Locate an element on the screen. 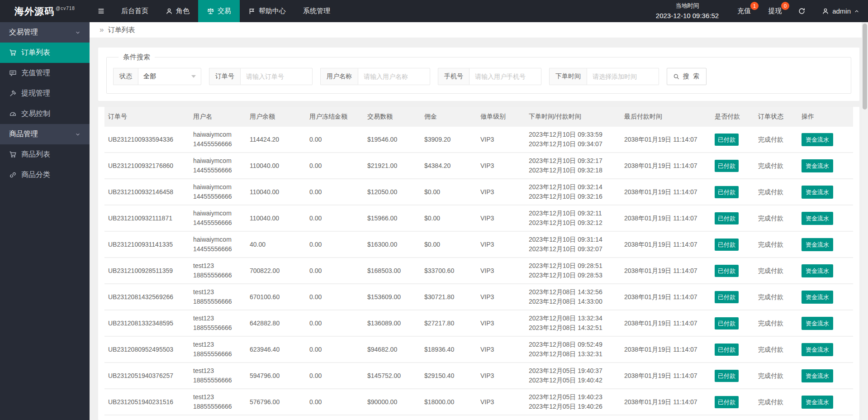 The width and height of the screenshot is (868, 420). sidebar-item-withdraw-management: 提现管理 is located at coordinates (45, 93).